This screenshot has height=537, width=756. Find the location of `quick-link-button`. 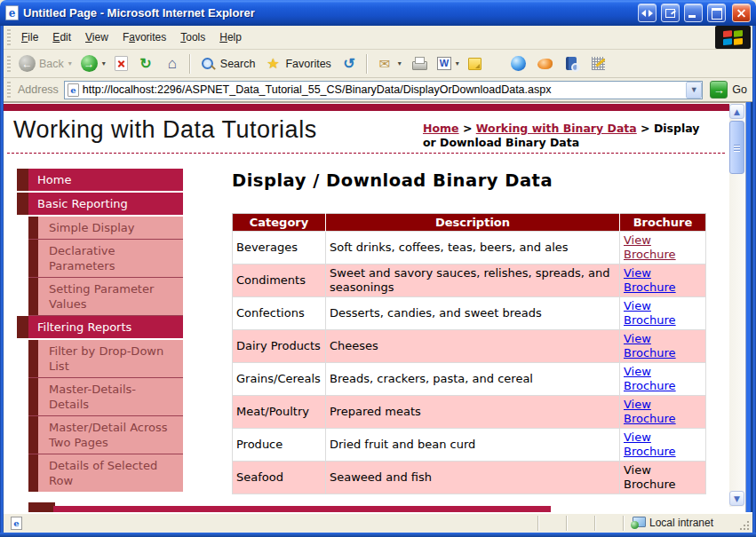

quick-link-button is located at coordinates (545, 64).